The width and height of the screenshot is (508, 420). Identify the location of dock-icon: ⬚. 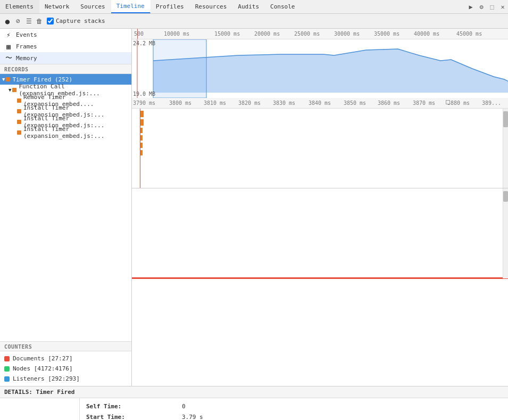
(492, 7).